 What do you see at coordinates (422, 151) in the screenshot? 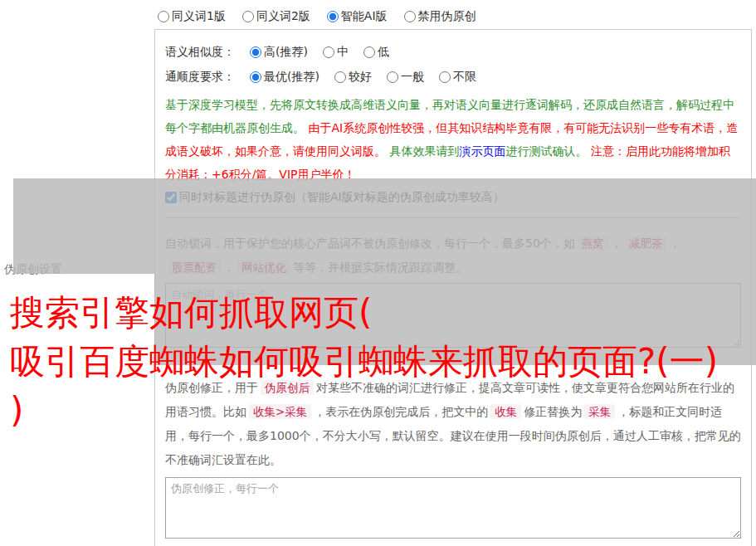
I see `ai-desc-green-2: 具体效果请到` at bounding box center [422, 151].